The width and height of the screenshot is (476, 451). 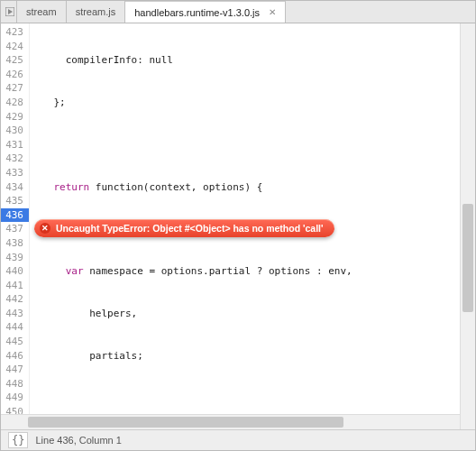 I want to click on close-icon: ✕, so click(x=272, y=13).